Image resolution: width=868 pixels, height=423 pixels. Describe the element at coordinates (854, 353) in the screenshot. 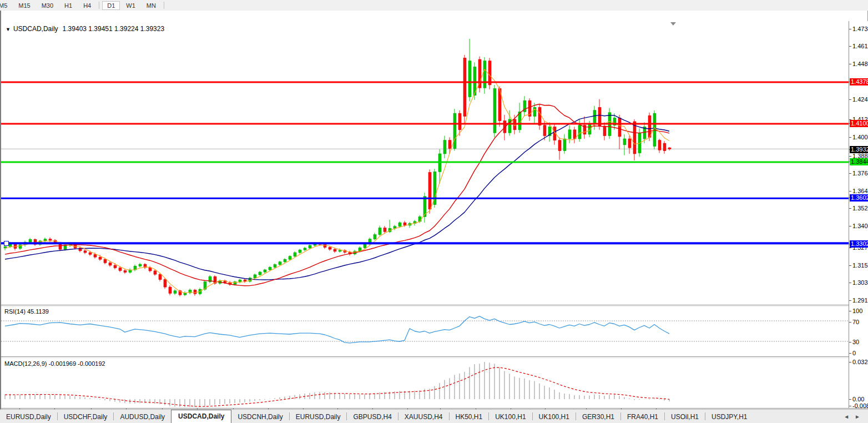

I see `indicator-axis-label: 0` at that location.